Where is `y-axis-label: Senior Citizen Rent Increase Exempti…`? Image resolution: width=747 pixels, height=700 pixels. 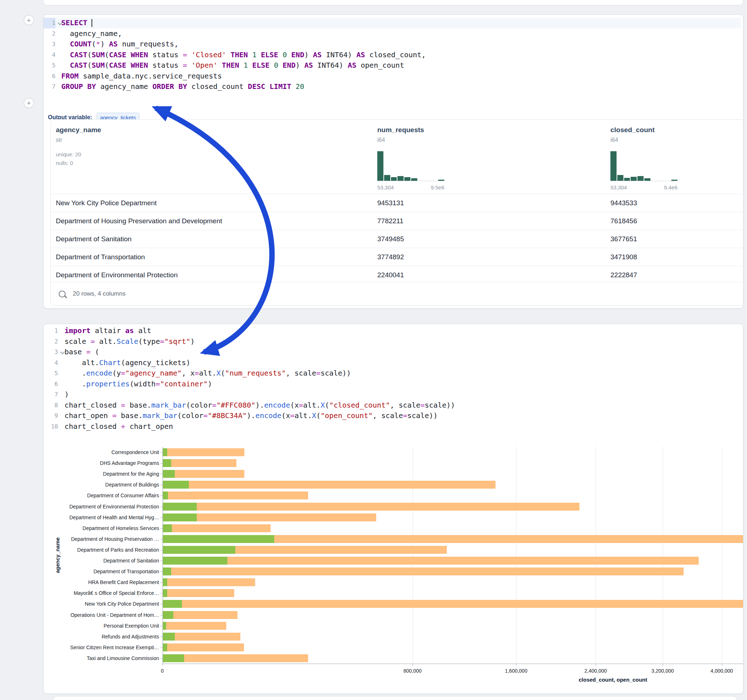 y-axis-label: Senior Citizen Rent Increase Exempti… is located at coordinates (104, 647).